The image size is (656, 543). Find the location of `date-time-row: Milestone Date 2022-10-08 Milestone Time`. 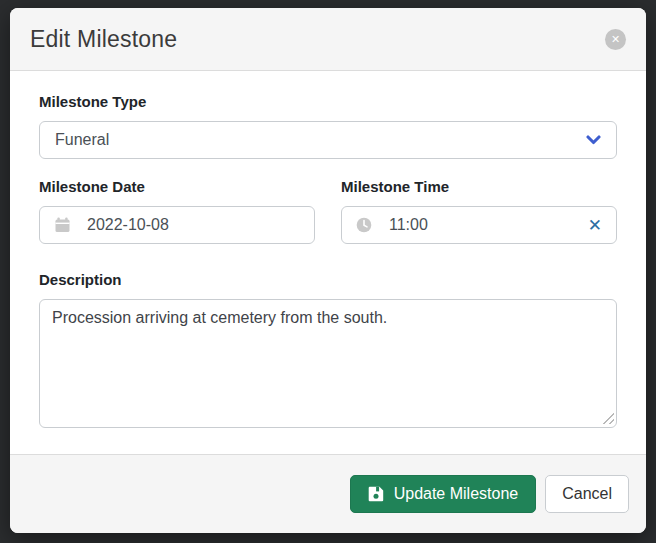

date-time-row: Milestone Date 2022-10-08 Milestone Time is located at coordinates (328, 211).